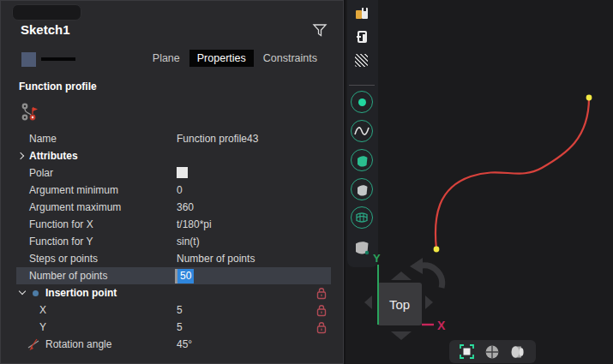 The image size is (613, 364). What do you see at coordinates (46, 12) in the screenshot?
I see `panel-tab-handle` at bounding box center [46, 12].